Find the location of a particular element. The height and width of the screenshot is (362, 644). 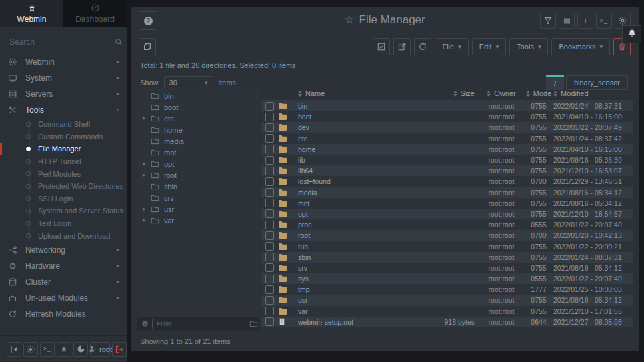

sidebar-item-file-manager: File Manager is located at coordinates (63, 149).